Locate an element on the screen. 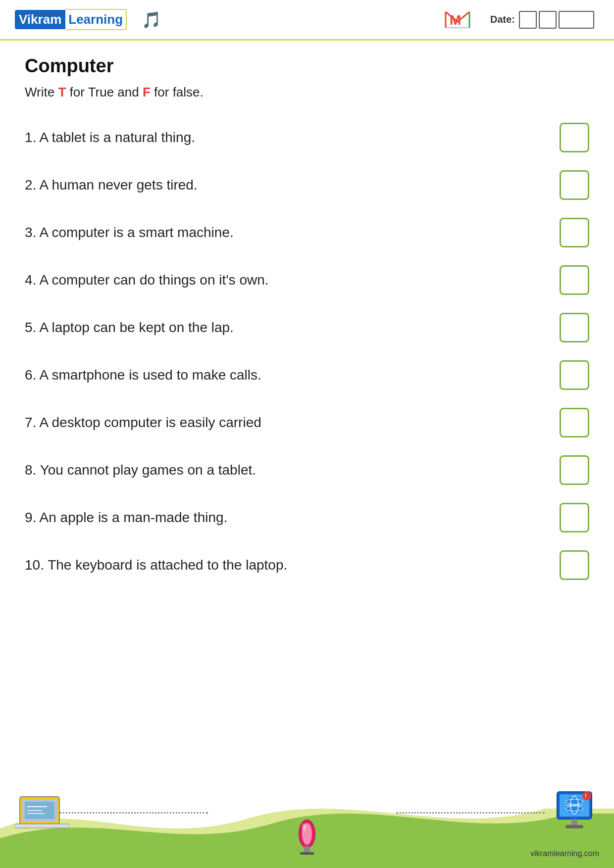 Image resolution: width=614 pixels, height=868 pixels. question-text-4: 4. A computer can do things on it's own. is located at coordinates (285, 280).